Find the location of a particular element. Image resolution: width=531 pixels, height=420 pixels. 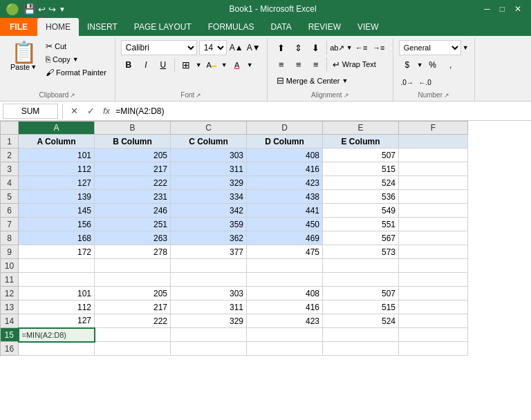

font-name-select: Calibri is located at coordinates (159, 48).